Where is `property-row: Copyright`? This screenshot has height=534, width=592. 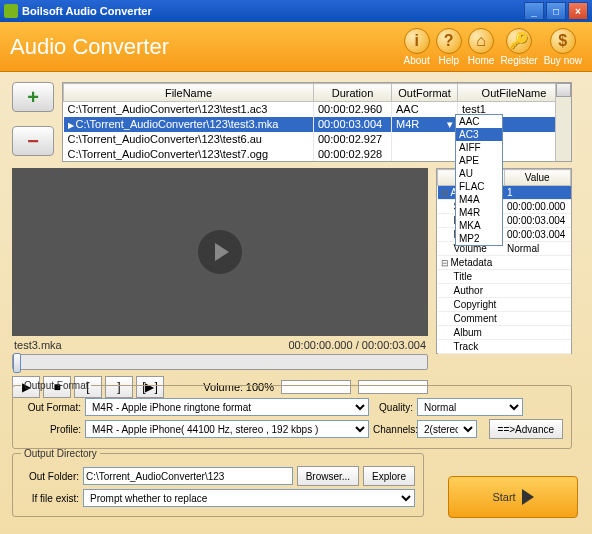 property-row: Copyright is located at coordinates (504, 305).